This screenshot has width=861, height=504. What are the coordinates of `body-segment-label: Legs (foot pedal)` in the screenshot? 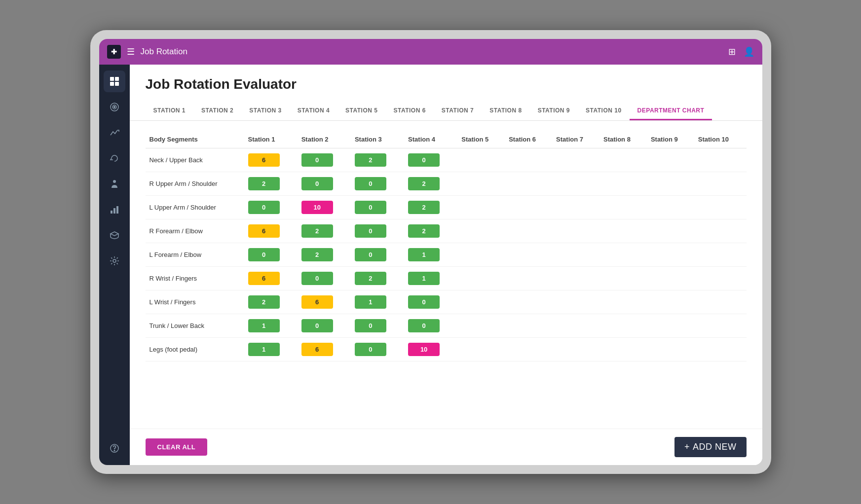 It's located at (195, 350).